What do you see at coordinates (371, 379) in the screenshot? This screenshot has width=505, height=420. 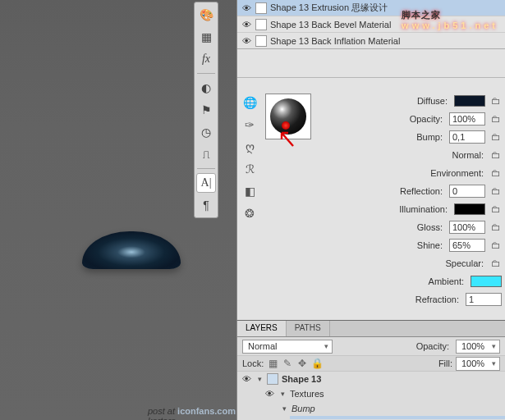 I see `layer-row: 👁 ▾ Shape 13` at bounding box center [371, 379].